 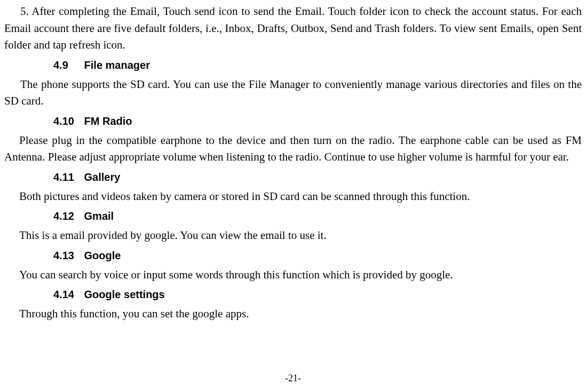 I want to click on heading-number: 4.11, so click(x=67, y=177).